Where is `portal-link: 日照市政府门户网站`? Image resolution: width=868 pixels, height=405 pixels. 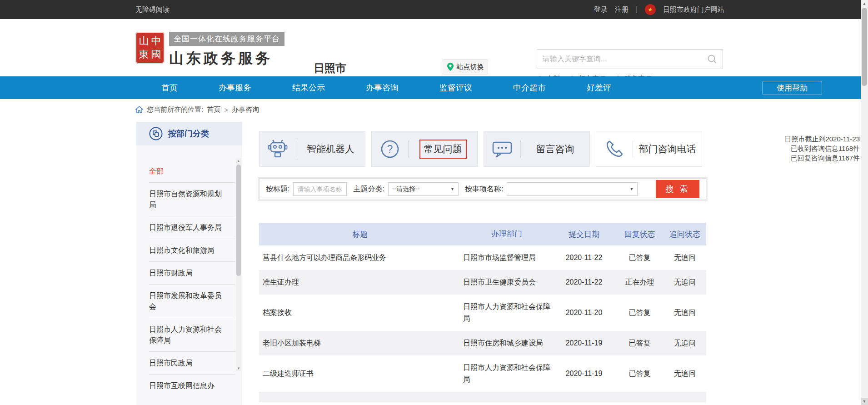
portal-link: 日照市政府门户网站 is located at coordinates (693, 10).